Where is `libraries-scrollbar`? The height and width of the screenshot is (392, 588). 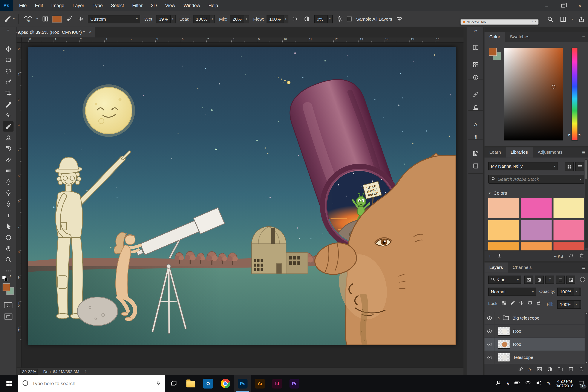
libraries-scrollbar is located at coordinates (586, 204).